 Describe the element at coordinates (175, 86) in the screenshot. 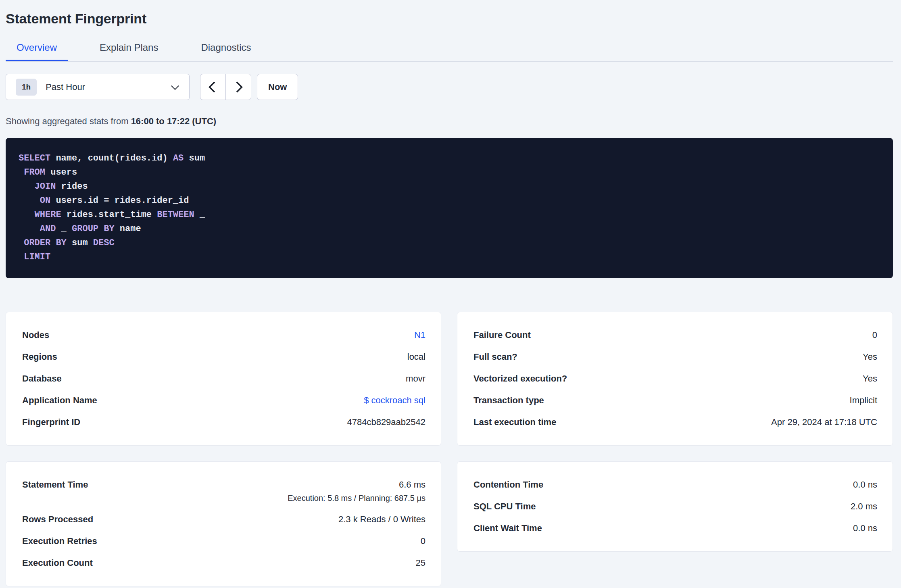

I see `chevron-down-icon` at that location.